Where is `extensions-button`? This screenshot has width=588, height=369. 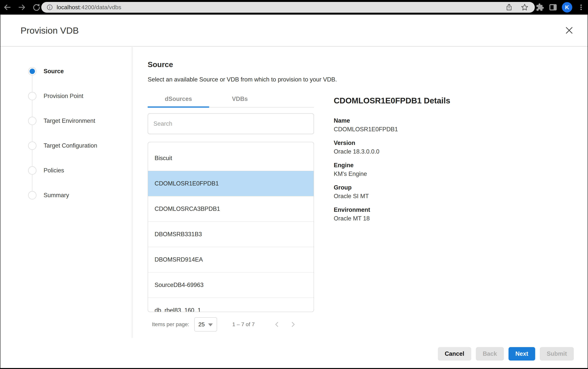 extensions-button is located at coordinates (540, 7).